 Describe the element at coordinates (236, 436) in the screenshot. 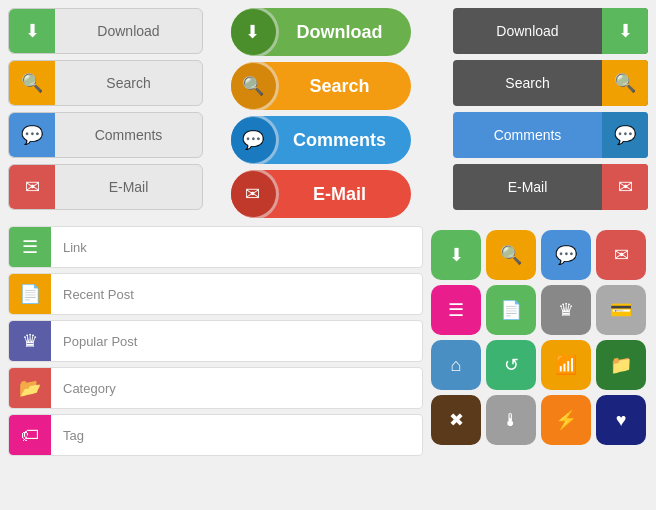

I see `tag-label: Tag` at that location.